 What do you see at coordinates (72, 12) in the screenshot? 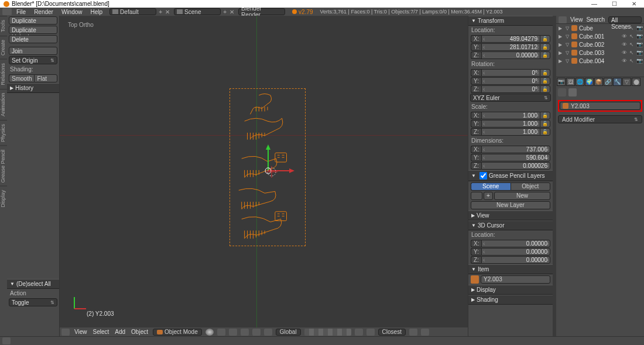
I see `menu-window: Window` at bounding box center [72, 12].